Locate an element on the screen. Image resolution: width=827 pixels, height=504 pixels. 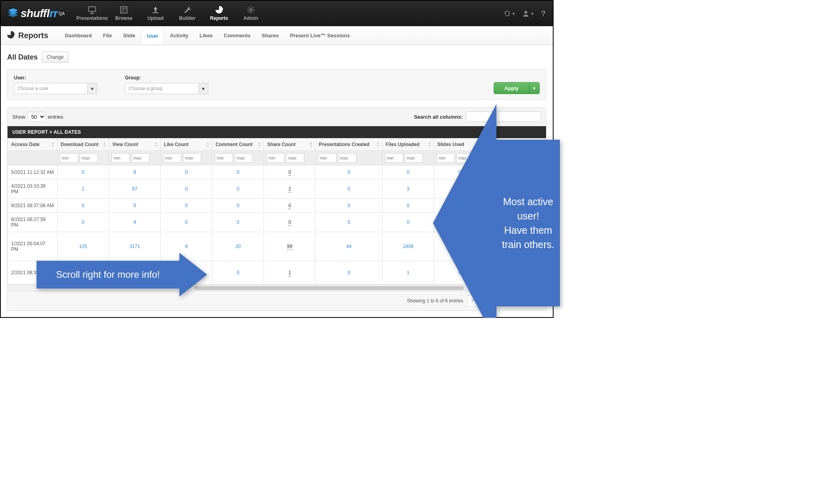
cell-view: 67 is located at coordinates (135, 189).